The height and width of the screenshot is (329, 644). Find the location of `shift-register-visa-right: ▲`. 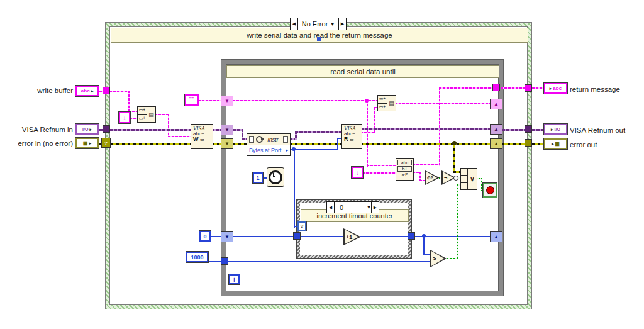

shift-register-visa-right: ▲ is located at coordinates (496, 130).